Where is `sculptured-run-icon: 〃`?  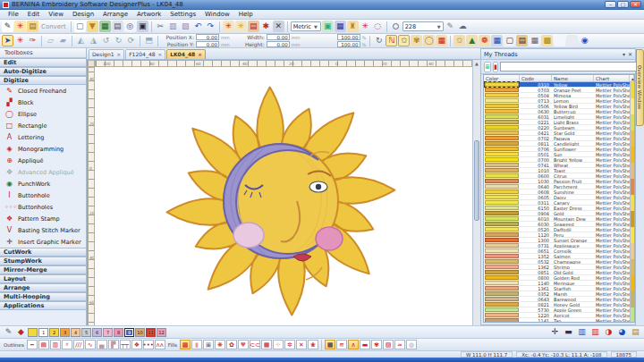
sculptured-run-icon: 〃 is located at coordinates (67, 345).